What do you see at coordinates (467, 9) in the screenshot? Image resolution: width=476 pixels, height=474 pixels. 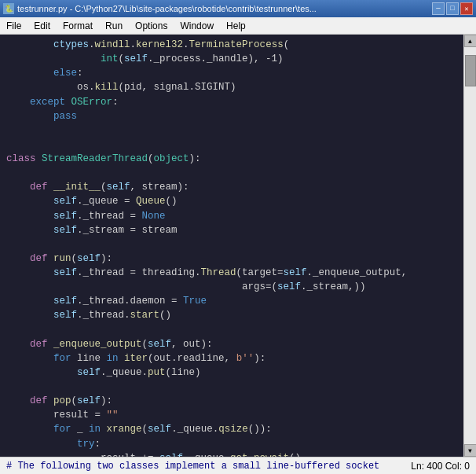 I see `close-button: ✕` at bounding box center [467, 9].